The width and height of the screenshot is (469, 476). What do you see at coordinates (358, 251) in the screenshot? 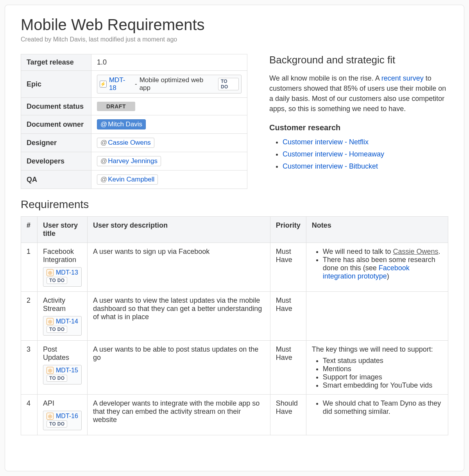
I see `note-pre: We will need to talk to` at bounding box center [358, 251].